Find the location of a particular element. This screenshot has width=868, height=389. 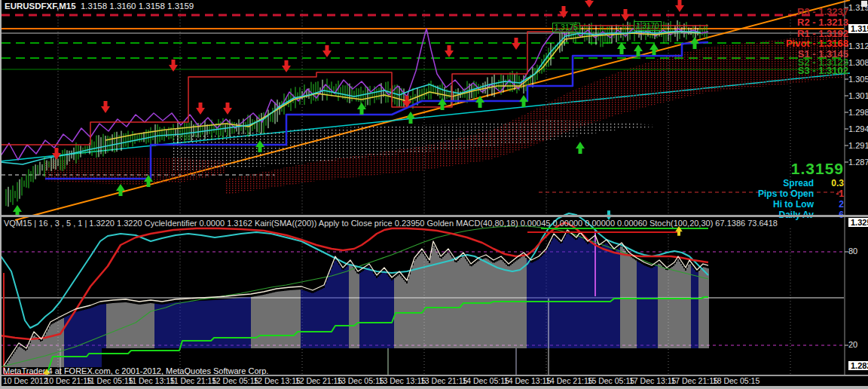

timestamp-label: 14 Dec 21:15 is located at coordinates (569, 381).